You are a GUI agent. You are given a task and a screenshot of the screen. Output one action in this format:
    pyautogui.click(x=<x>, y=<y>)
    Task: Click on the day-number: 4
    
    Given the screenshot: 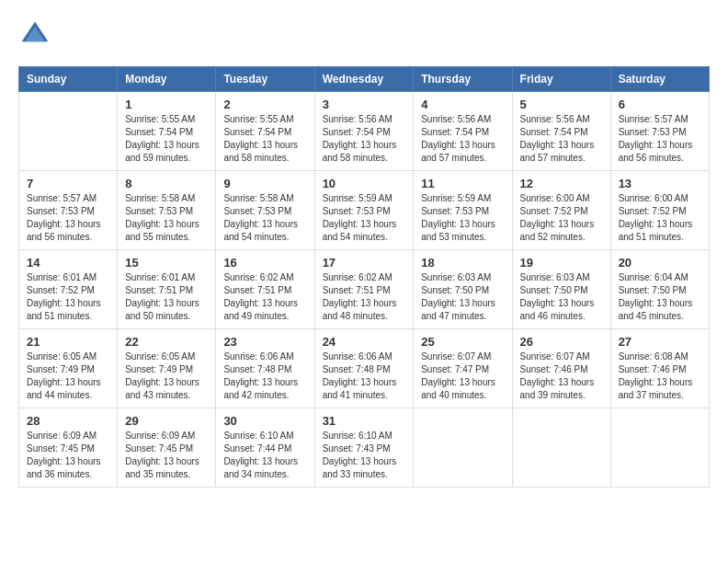 What is the action you would take?
    pyautogui.click(x=462, y=105)
    